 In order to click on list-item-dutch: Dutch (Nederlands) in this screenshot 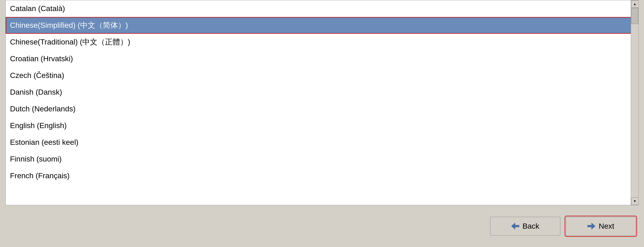, I will do `click(322, 109)`.